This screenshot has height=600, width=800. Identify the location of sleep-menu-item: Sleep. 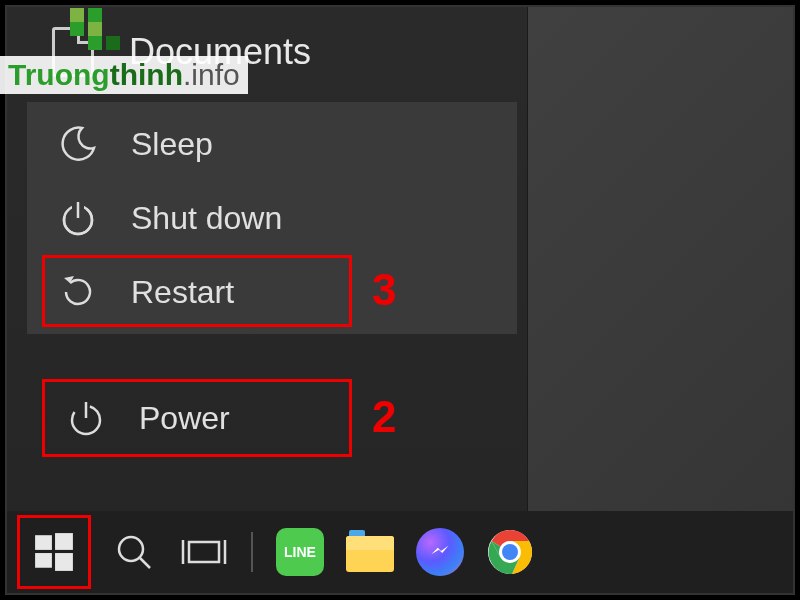
(272, 144).